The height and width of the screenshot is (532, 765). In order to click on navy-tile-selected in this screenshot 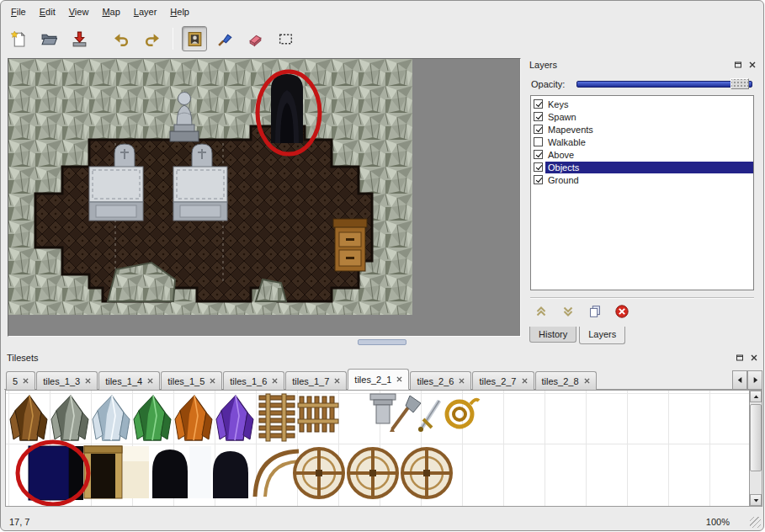, I will do `click(49, 473)`.